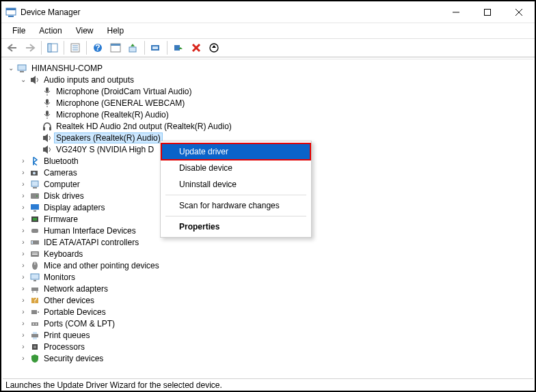 This screenshot has height=392, width=536. What do you see at coordinates (98, 48) in the screenshot?
I see `help-button: ?` at bounding box center [98, 48].